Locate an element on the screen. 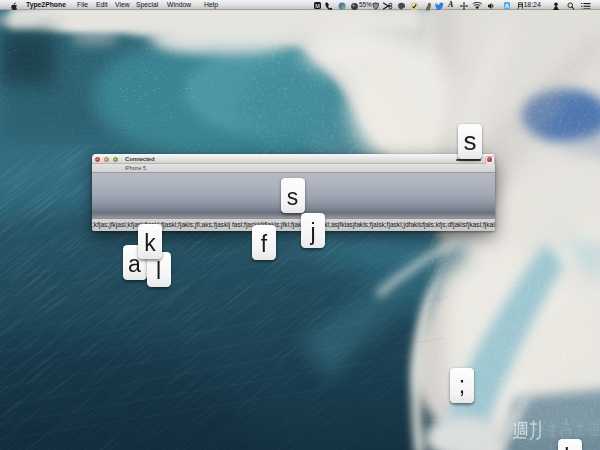 Image resolution: width=600 pixels, height=450 pixels. svg-text: A is located at coordinates (508, 6).